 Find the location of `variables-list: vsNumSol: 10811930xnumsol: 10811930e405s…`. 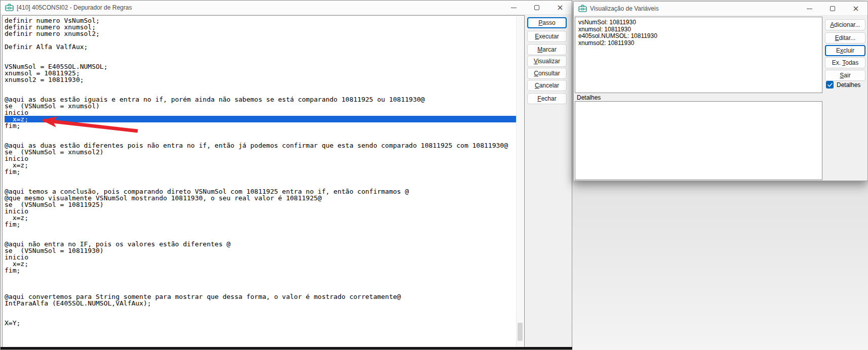

variables-list: vsNumSol: 10811930xnumsol: 10811930e405s… is located at coordinates (699, 55).